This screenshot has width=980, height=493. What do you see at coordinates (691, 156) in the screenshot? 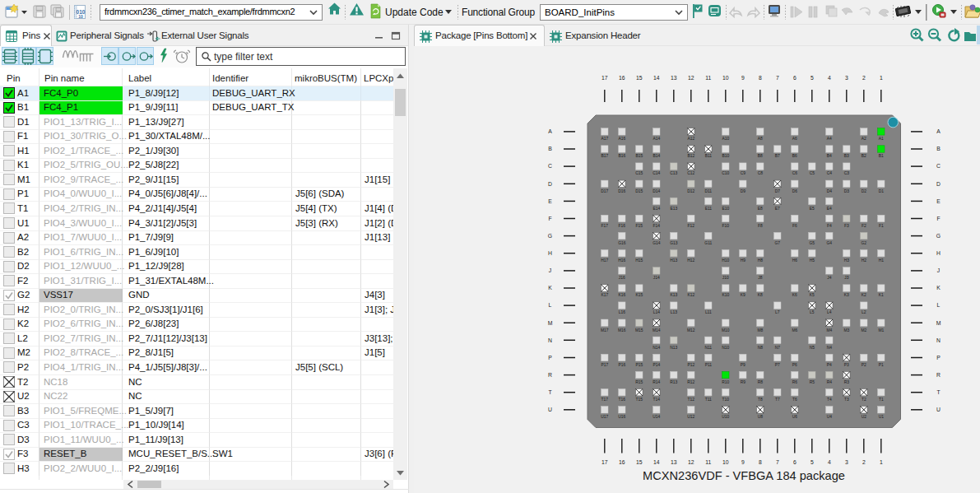
I see `svg-text: B12` at bounding box center [691, 156].